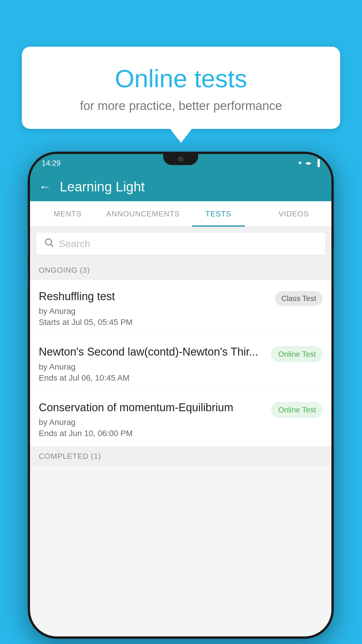 The height and width of the screenshot is (644, 362). I want to click on promo-subtitle: for more practice, better performance, so click(181, 106).